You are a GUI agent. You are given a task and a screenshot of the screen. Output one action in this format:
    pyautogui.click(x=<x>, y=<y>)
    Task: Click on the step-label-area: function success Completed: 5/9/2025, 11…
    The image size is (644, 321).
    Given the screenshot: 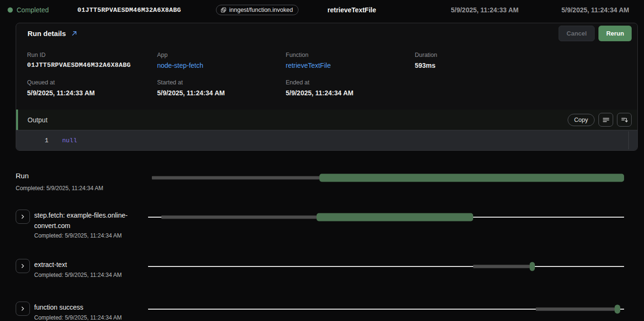 What is the action you would take?
    pyautogui.click(x=89, y=311)
    